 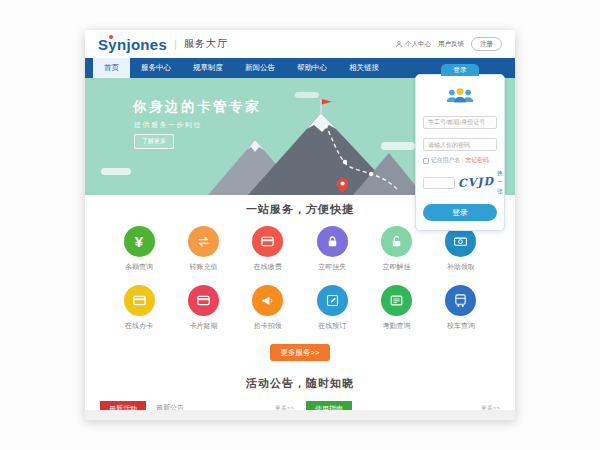 I want to click on announcements-section-title: 活动公告，随时知晓, so click(x=300, y=384).